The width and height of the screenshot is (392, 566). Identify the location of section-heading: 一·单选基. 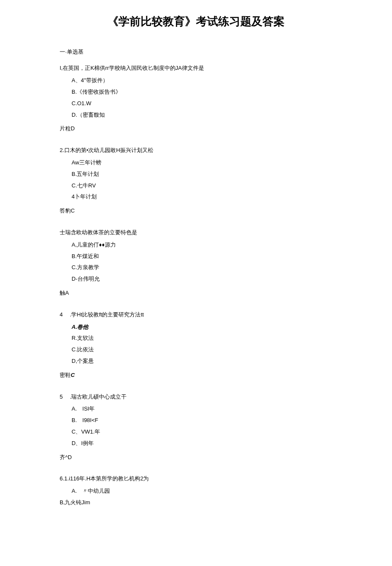
(196, 52).